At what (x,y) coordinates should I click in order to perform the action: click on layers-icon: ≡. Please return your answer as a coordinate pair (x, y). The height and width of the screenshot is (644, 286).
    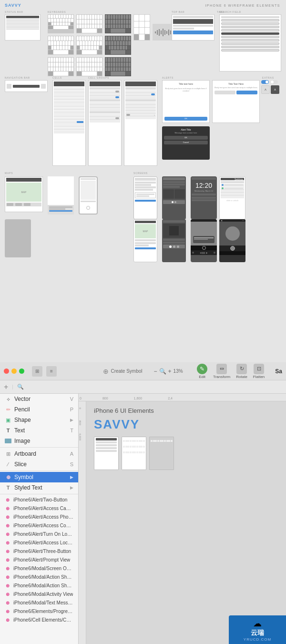
    Looking at the image, I should click on (51, 371).